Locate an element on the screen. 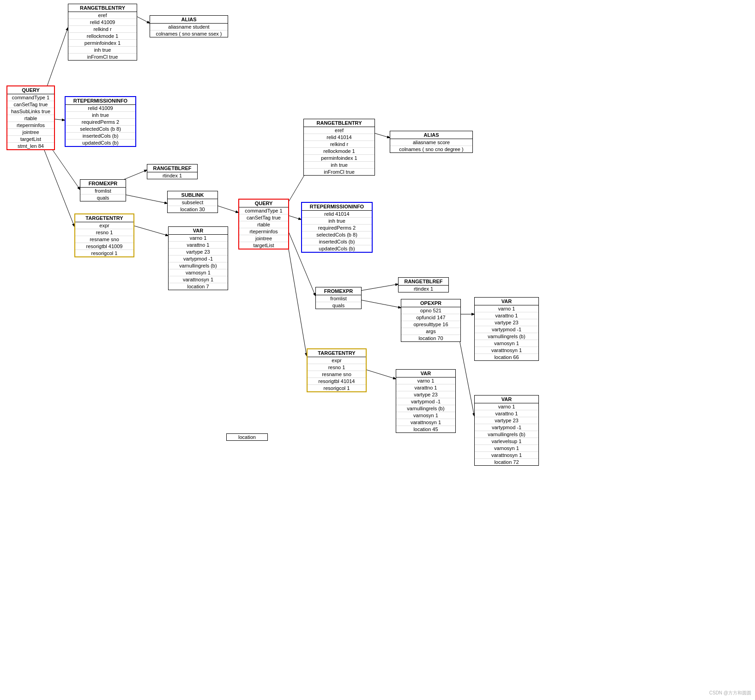 Image resolution: width=755 pixels, height=700 pixels. query-main-row-0: commandType 1 is located at coordinates (30, 98).